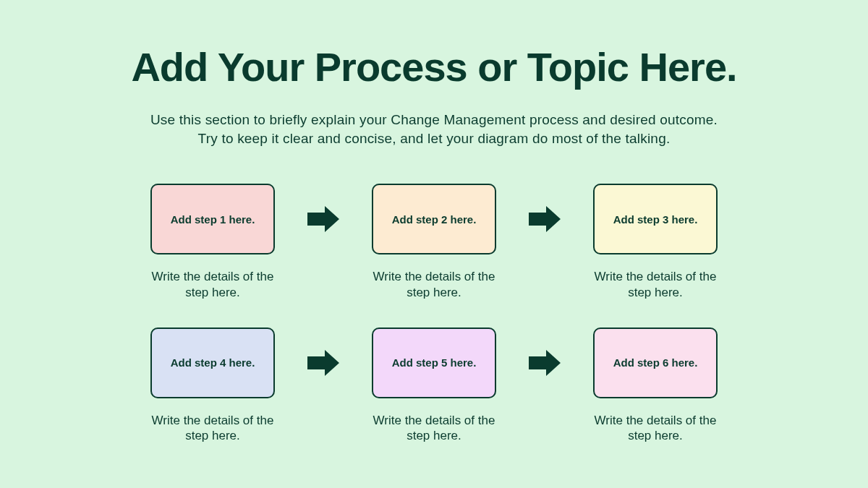 This screenshot has height=488, width=868. I want to click on step-box-1: Add step 1 here., so click(213, 219).